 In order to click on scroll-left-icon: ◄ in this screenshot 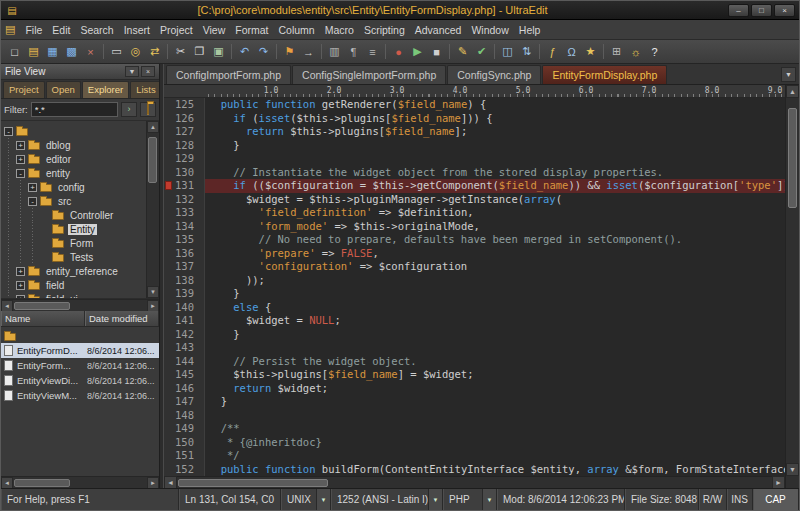, I will do `click(7, 306)`.